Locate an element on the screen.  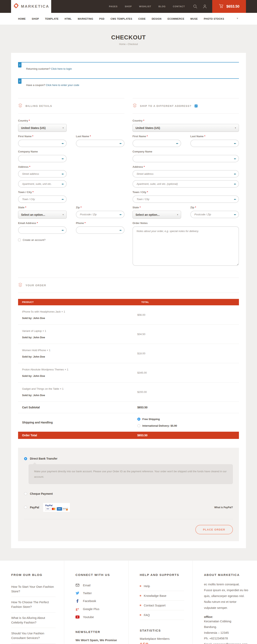
pen-icon is located at coordinates (235, 143).